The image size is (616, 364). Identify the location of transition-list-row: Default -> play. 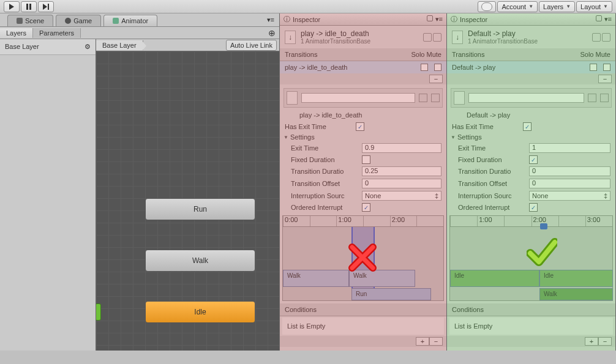
(531, 67).